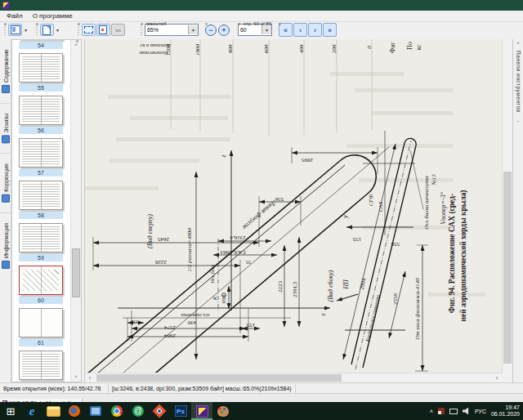 The width and height of the screenshot is (523, 420). What do you see at coordinates (266, 29) in the screenshot?
I see `page-dropdown-icon: ▼` at bounding box center [266, 29].